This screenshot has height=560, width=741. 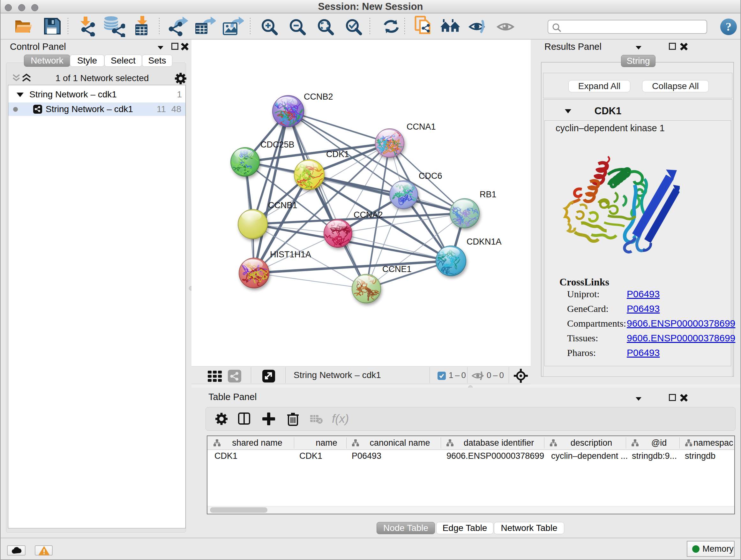 I want to click on svg-text: HIST1H1A, so click(x=291, y=255).